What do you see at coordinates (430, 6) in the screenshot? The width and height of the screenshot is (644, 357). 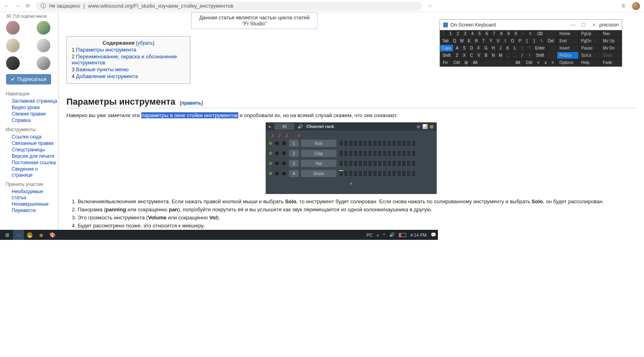 I see `bookmark-icon: ☆` at bounding box center [430, 6].